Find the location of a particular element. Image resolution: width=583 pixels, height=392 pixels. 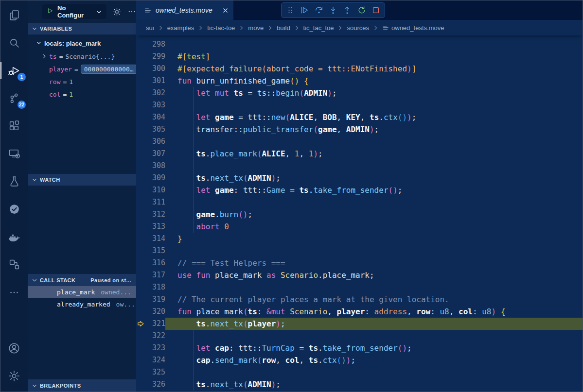

variable-value: 000000000000… is located at coordinates (108, 69).